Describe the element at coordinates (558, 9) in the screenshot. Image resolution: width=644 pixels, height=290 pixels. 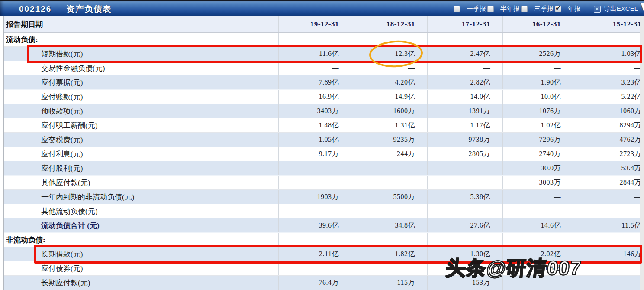
I see `checkbox-年报` at that location.